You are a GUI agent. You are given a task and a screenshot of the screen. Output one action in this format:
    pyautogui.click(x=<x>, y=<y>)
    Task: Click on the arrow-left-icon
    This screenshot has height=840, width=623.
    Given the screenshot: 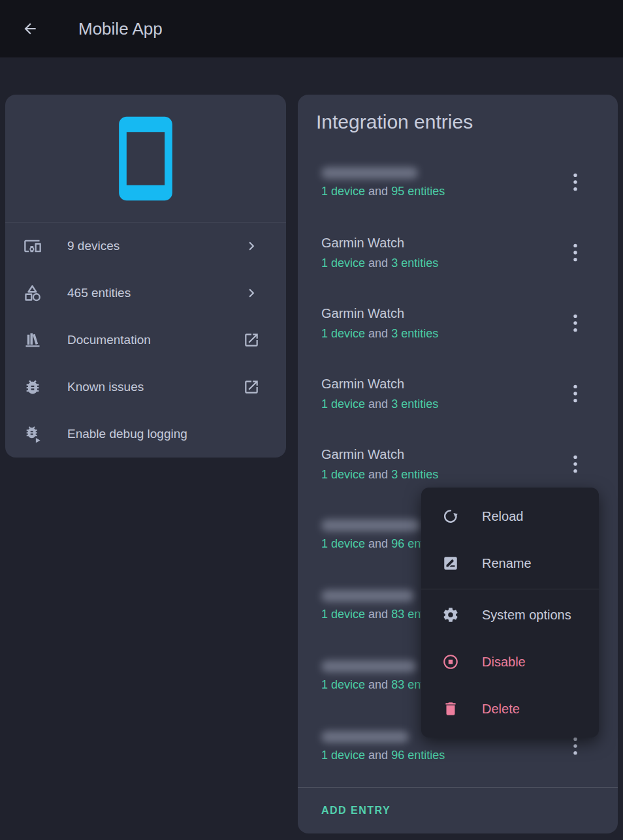 What is the action you would take?
    pyautogui.click(x=30, y=29)
    